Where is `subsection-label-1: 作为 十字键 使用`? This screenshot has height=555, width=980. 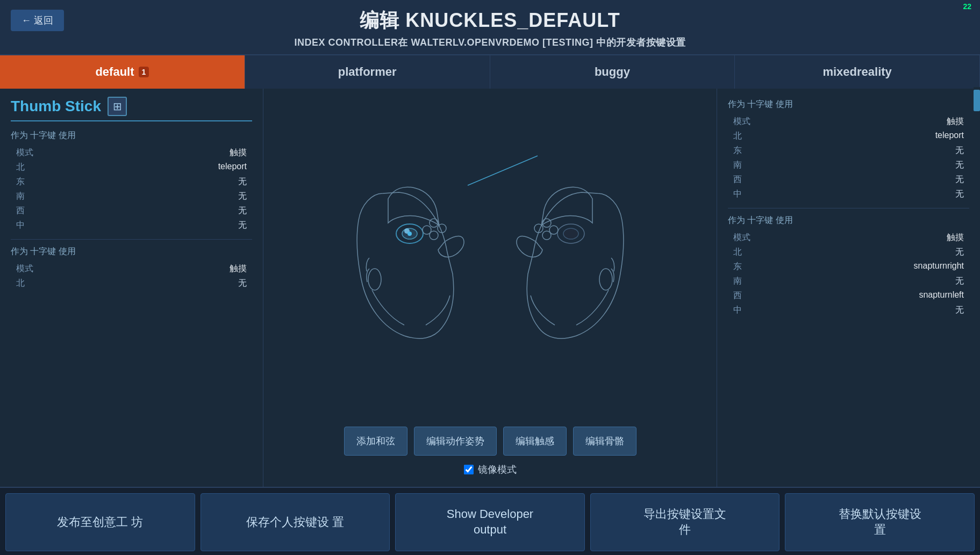 subsection-label-1: 作为 十字键 使用 is located at coordinates (131, 135).